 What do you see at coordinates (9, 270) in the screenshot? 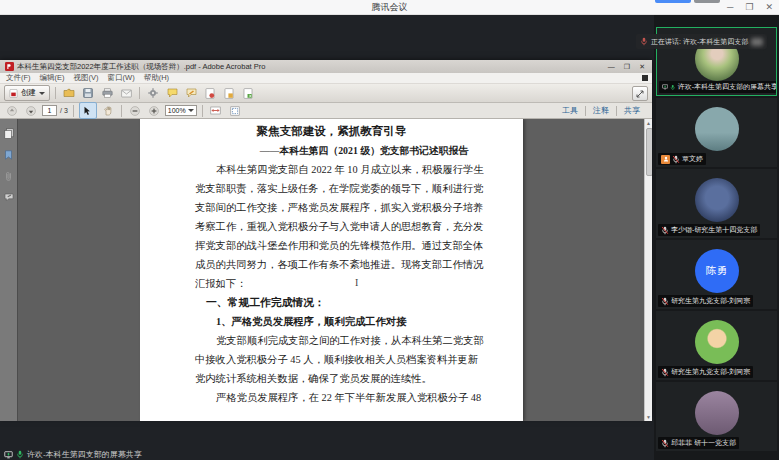
I see `navigation-pane` at bounding box center [9, 270].